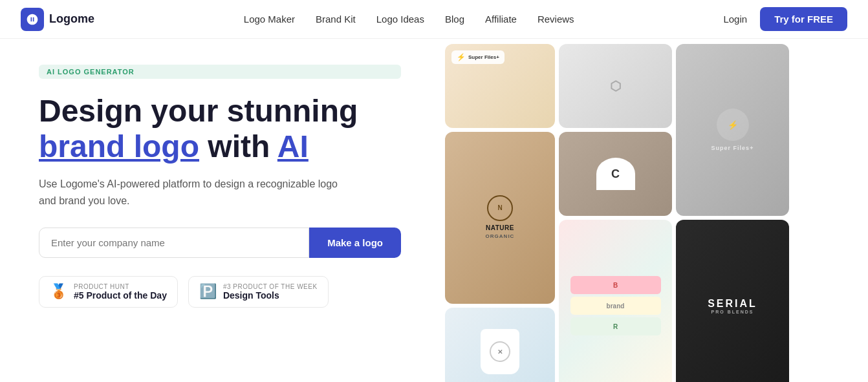 Image resolution: width=868 pixels, height=382 pixels. Describe the element at coordinates (616, 301) in the screenshot. I see `grid-image-6: B brand R` at that location.